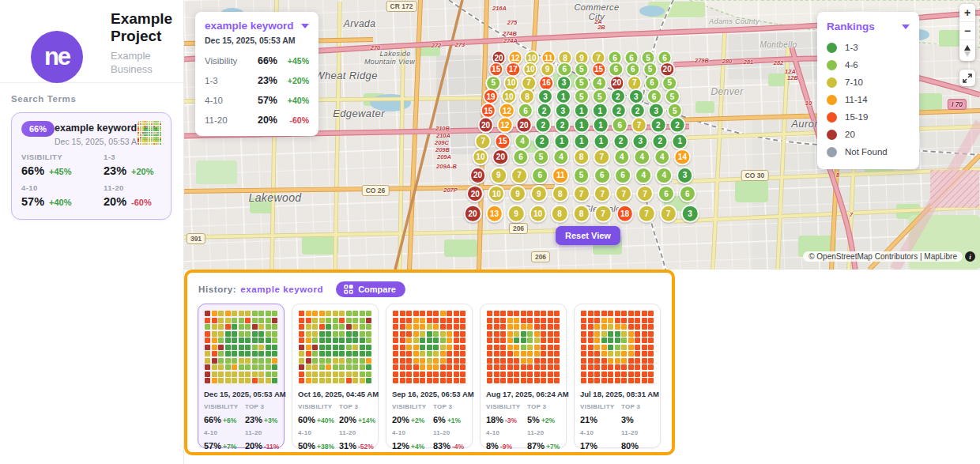  What do you see at coordinates (967, 32) in the screenshot?
I see `zoom-out-button: −` at bounding box center [967, 32].